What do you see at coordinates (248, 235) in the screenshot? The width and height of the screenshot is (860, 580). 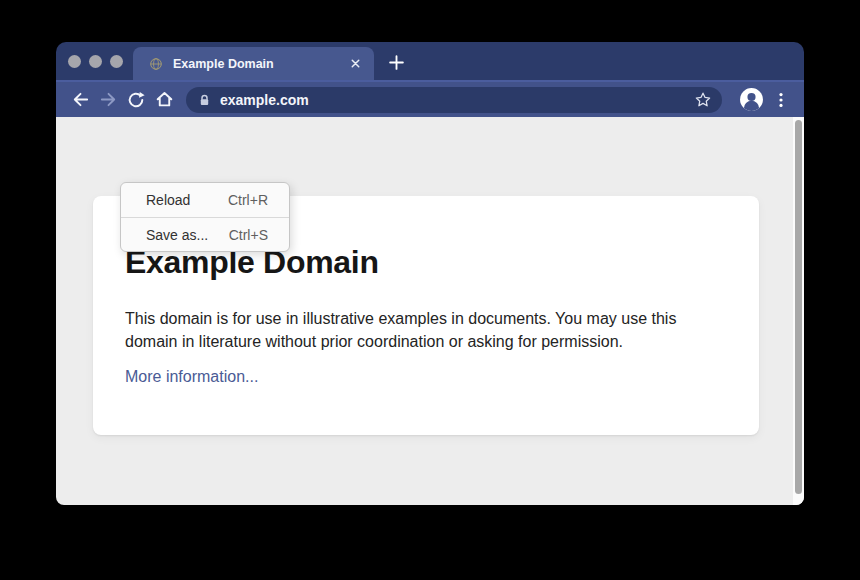 I see `menu-item-shortcut: Ctrl+S` at bounding box center [248, 235].